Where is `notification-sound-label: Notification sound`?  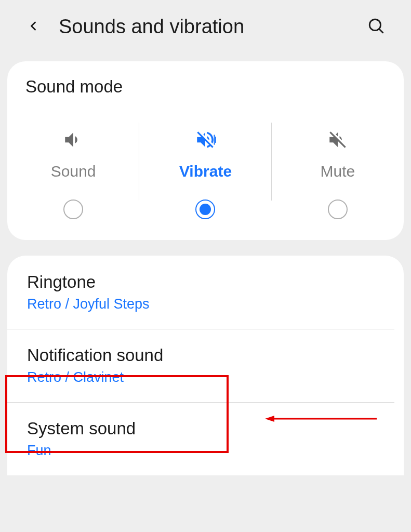 notification-sound-label: Notification sound is located at coordinates (206, 355).